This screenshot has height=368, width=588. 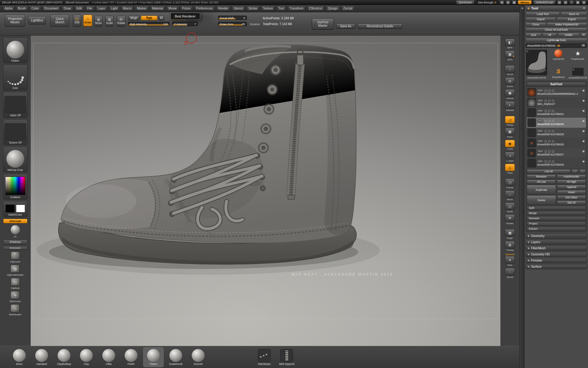 What do you see at coordinates (205, 9) in the screenshot?
I see `menu-preferences: Preferences` at bounding box center [205, 9].